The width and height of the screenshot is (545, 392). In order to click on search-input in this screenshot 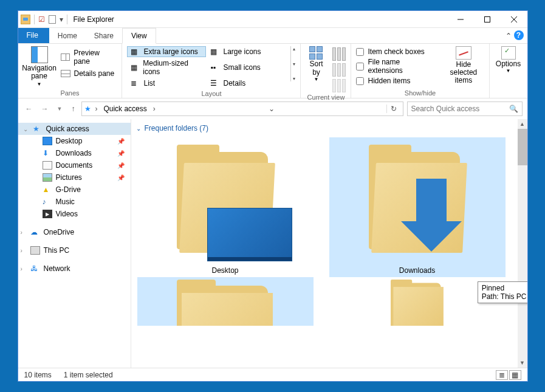, I will do `click(461, 109)`.